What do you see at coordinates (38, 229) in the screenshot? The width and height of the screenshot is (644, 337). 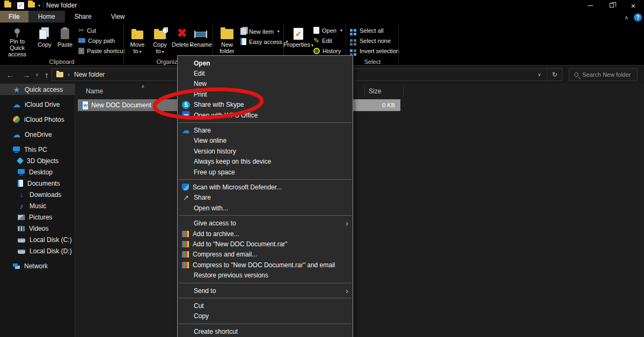 I see `sidebar-item-videos: Videos` at bounding box center [38, 229].